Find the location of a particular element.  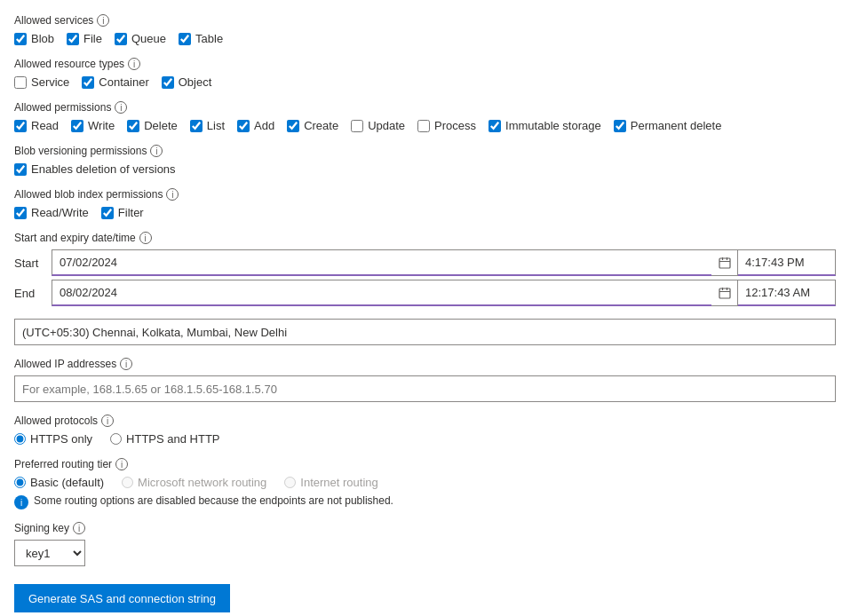

allowed-services-group: Blob File Queue Table is located at coordinates (425, 39).